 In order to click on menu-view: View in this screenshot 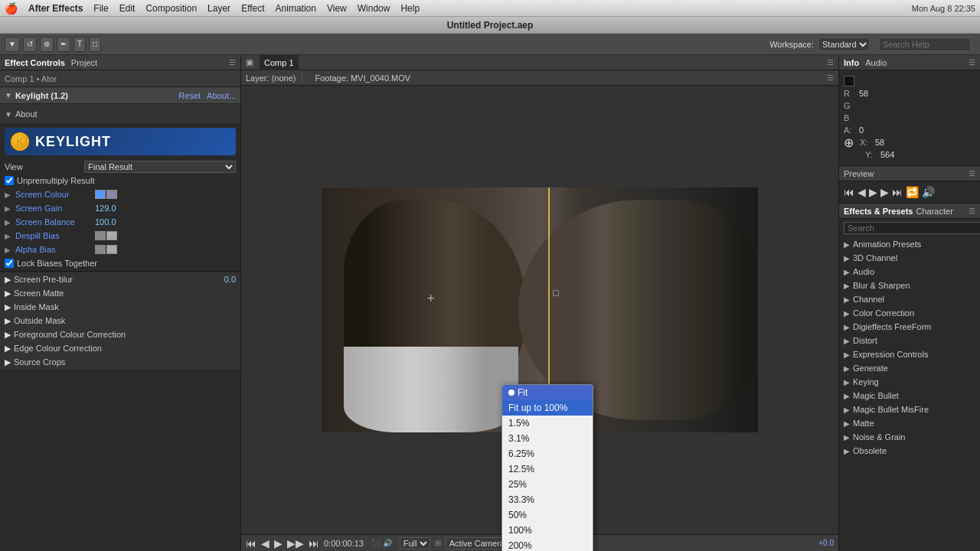, I will do `click(337, 8)`.